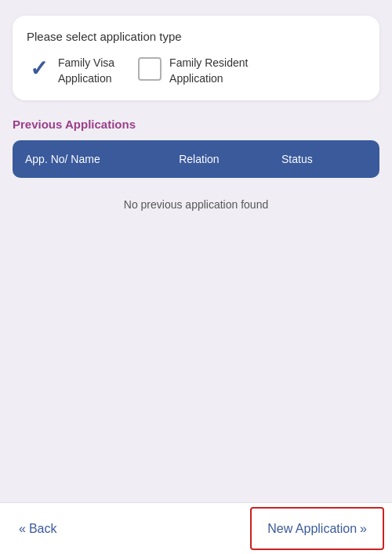  I want to click on col-app-header: App. No/ Name, so click(102, 159).